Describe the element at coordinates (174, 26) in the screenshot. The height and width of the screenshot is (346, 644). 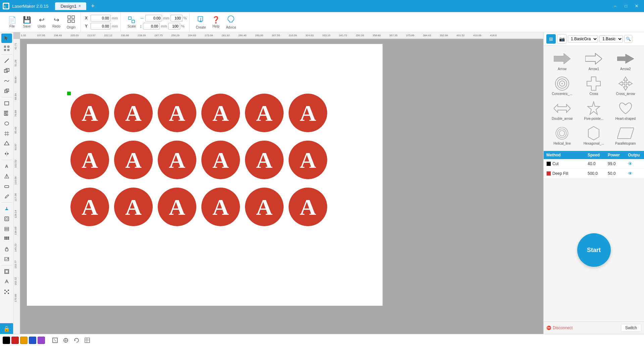
I see `height-pct-input` at that location.